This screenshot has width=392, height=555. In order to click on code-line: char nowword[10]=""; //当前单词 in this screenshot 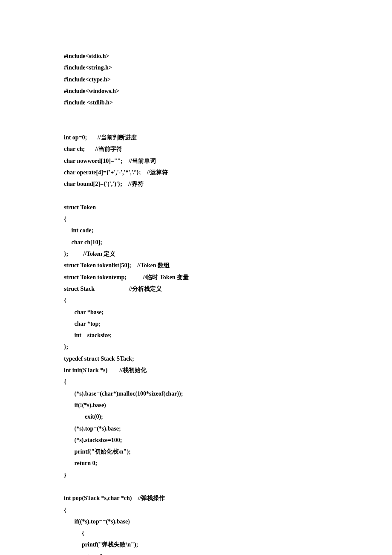, I will do `click(196, 161)`.